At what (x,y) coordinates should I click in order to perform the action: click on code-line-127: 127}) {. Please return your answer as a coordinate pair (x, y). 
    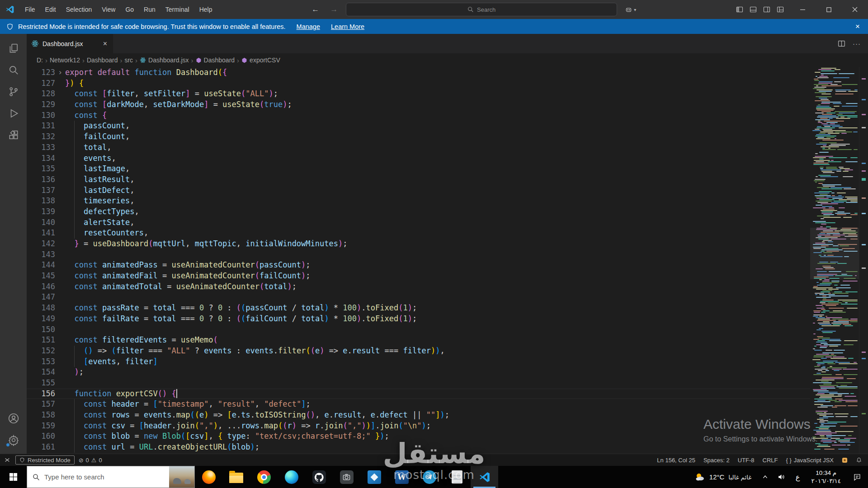
    Looking at the image, I should click on (419, 84).